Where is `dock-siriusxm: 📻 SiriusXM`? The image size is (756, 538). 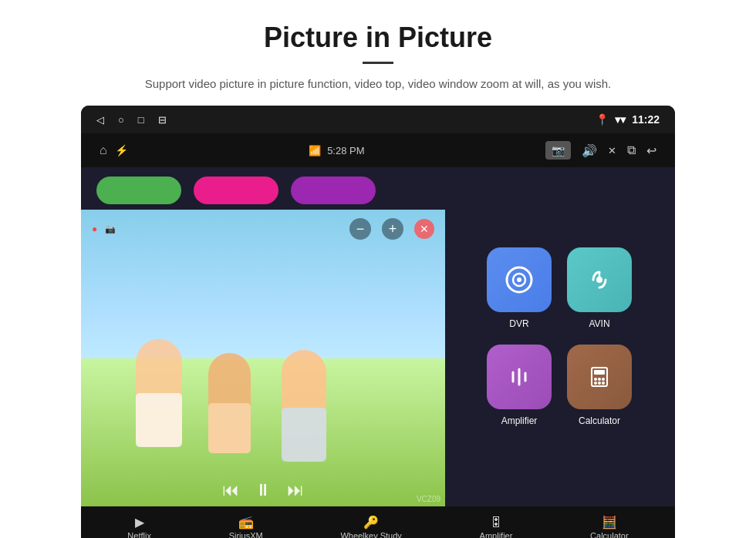 dock-siriusxm: 📻 SiriusXM is located at coordinates (246, 526).